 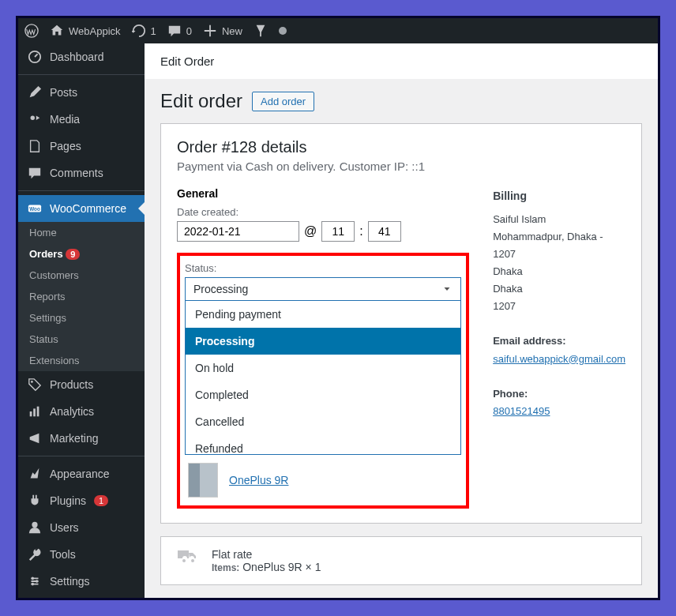 I want to click on wp-logo, so click(x=32, y=31).